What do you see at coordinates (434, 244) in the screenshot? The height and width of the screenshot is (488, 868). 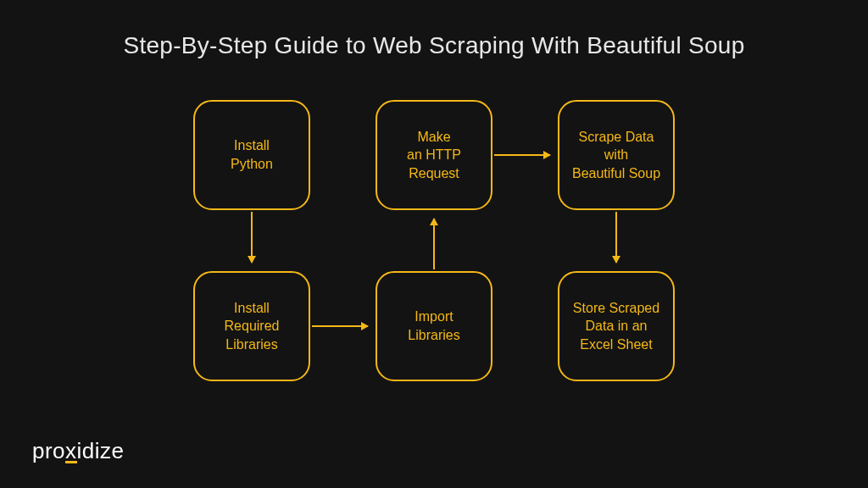 I see `arrow-step3-to-step4` at bounding box center [434, 244].